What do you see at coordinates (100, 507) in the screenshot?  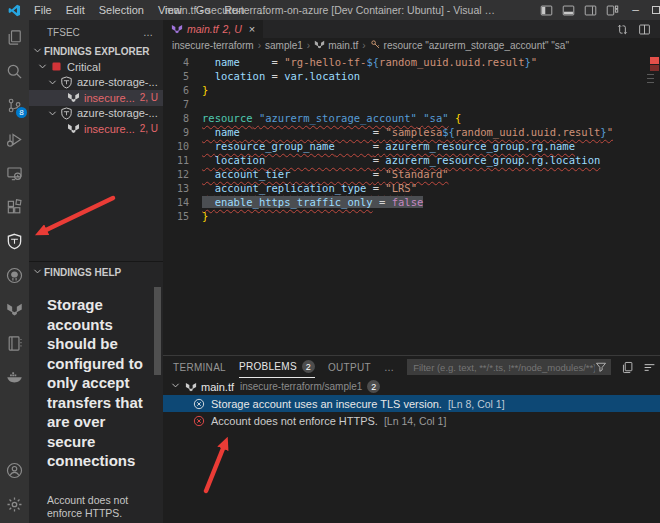 I see `finding-help-description: Account does not enforce HTTPS.` at bounding box center [100, 507].